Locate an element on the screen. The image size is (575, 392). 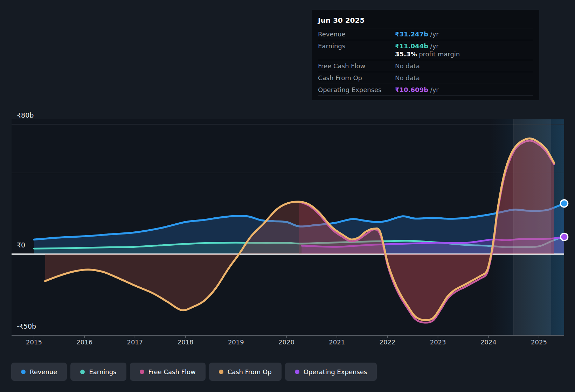
earnings-dot-icon is located at coordinates (83, 372).